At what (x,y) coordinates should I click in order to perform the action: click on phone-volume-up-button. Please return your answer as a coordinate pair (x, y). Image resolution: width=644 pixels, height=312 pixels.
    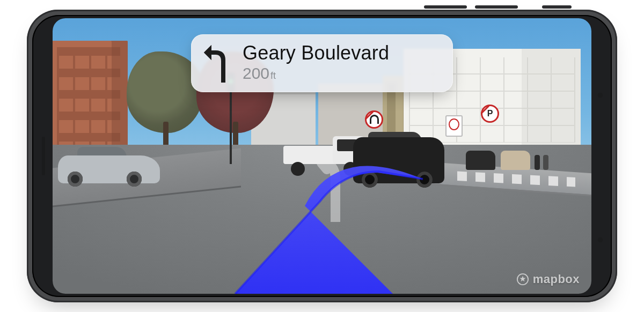
    Looking at the image, I should click on (445, 7).